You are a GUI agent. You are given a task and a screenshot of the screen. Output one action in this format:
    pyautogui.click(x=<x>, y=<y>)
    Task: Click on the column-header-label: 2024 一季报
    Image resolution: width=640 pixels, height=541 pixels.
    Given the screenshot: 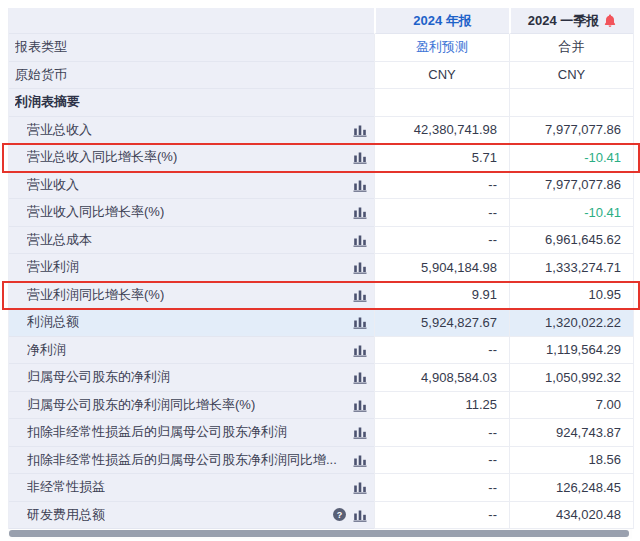 What is the action you would take?
    pyautogui.click(x=564, y=21)
    